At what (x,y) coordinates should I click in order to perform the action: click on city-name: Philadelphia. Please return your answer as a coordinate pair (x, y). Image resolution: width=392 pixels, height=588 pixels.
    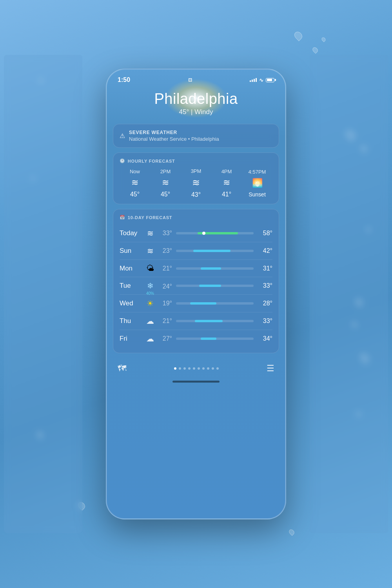
    Looking at the image, I should click on (196, 99).